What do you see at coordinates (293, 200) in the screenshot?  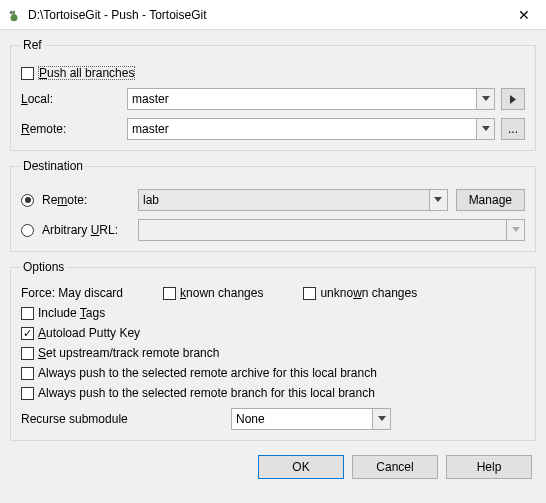 I see `destination-remote-combo: lab` at bounding box center [293, 200].